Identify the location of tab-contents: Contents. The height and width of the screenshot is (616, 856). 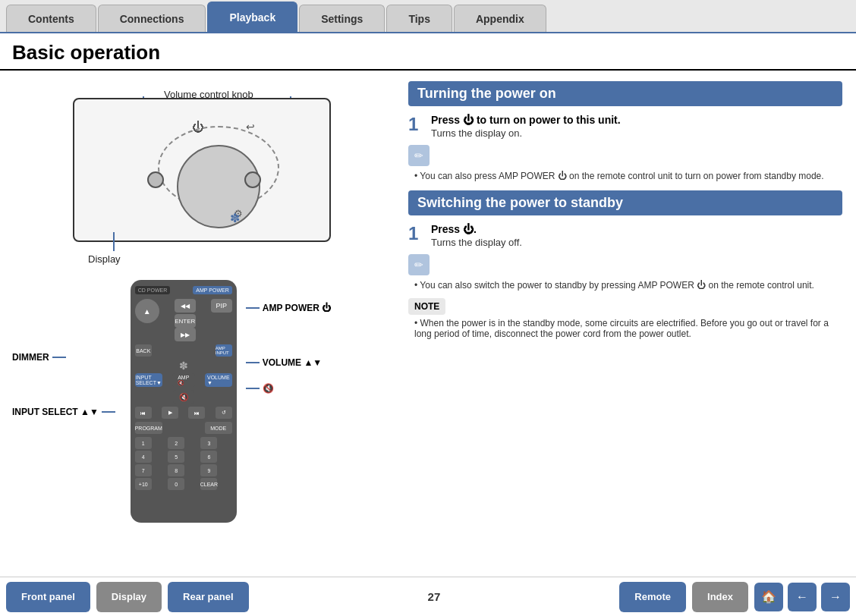
(52, 18).